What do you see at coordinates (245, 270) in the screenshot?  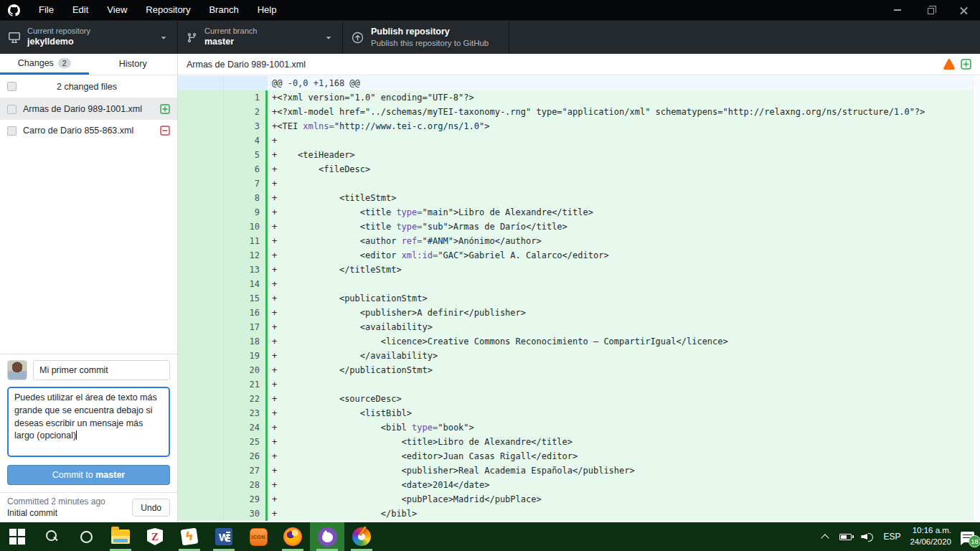 I see `new-line-number: 13` at bounding box center [245, 270].